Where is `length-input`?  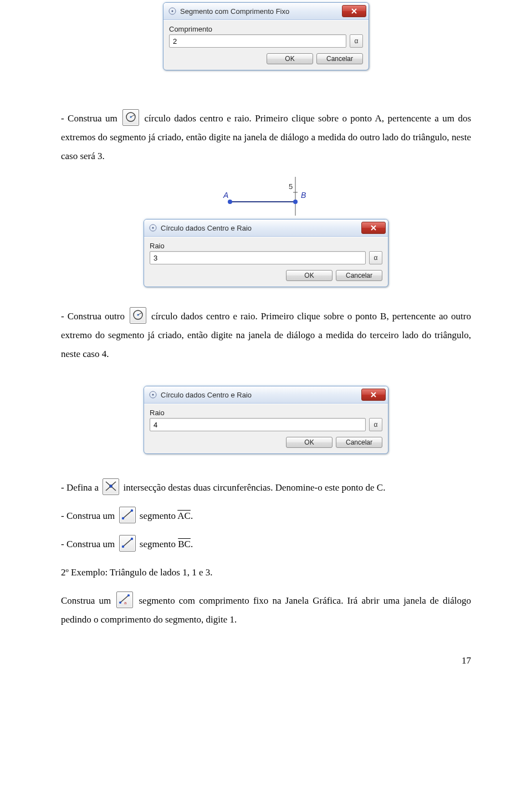
length-input is located at coordinates (258, 41).